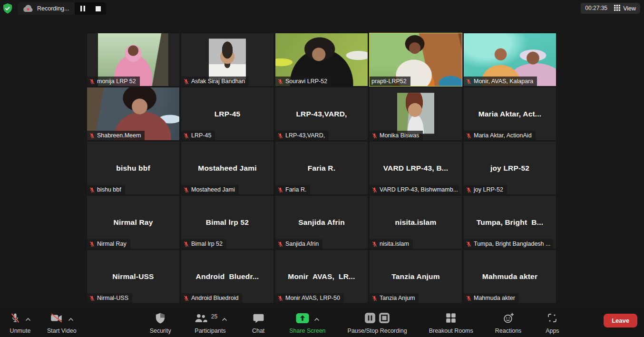  Describe the element at coordinates (378, 323) in the screenshot. I see `pause-stop-recording-button: Pause/Stop Recording` at that location.